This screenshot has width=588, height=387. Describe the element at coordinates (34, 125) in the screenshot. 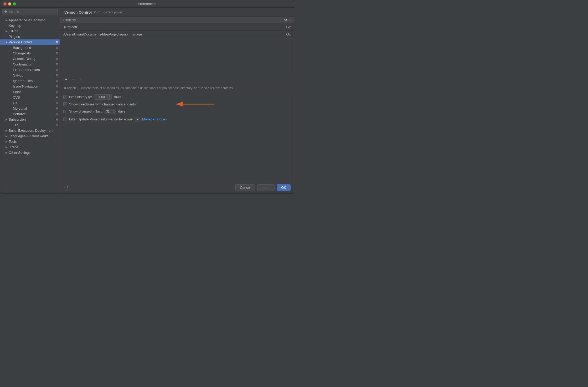

I see `sidebar-item-label: TFS` at that location.